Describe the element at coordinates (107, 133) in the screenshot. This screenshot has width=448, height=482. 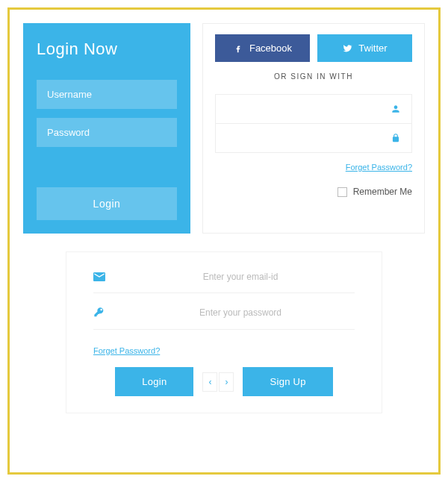
I see `password-input` at that location.